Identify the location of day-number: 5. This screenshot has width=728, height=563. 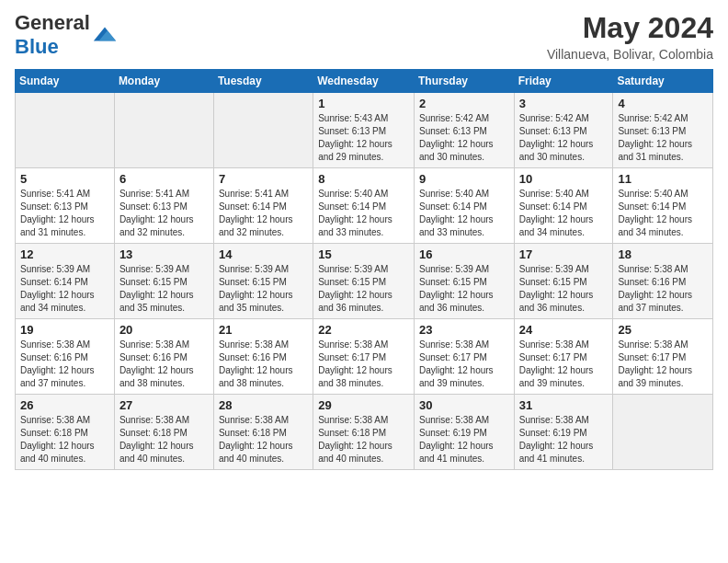
(64, 178).